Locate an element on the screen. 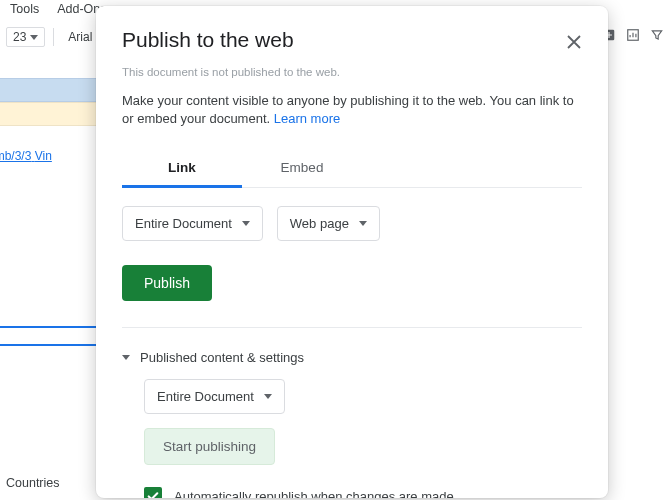 The width and height of the screenshot is (670, 500). filter-icon is located at coordinates (657, 35).